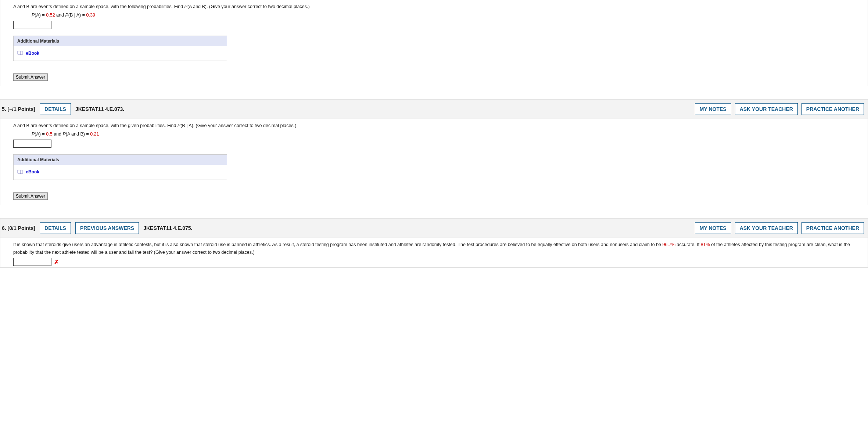 The width and height of the screenshot is (868, 440). Describe the element at coordinates (338, 245) in the screenshot. I see `q6-p1: It is known that steroids give users an …` at that location.